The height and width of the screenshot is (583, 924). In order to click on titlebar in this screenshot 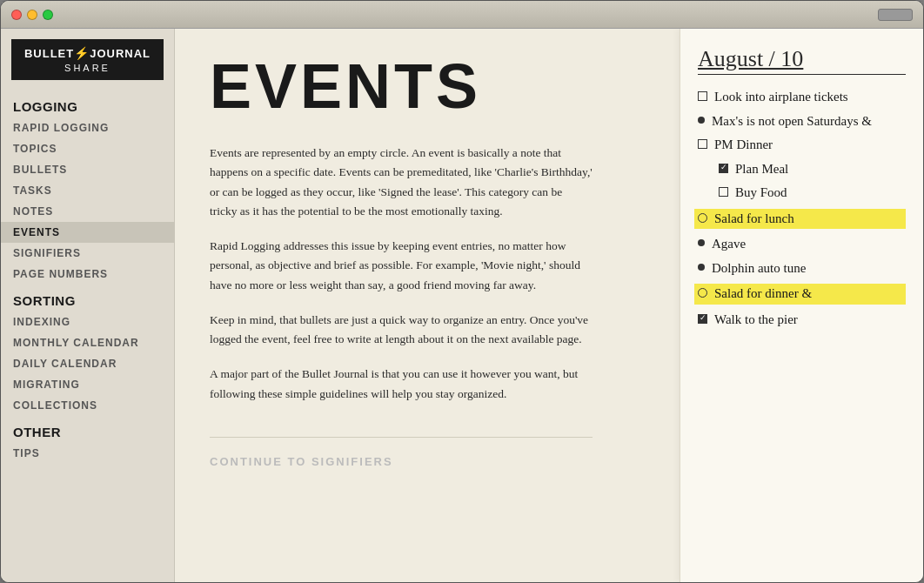, I will do `click(462, 15)`.